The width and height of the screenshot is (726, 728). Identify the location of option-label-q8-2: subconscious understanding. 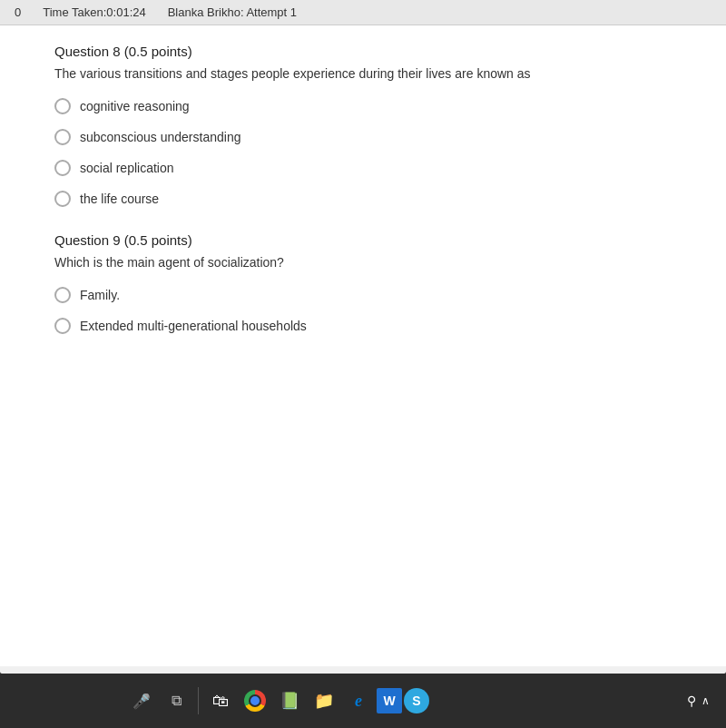
(160, 137).